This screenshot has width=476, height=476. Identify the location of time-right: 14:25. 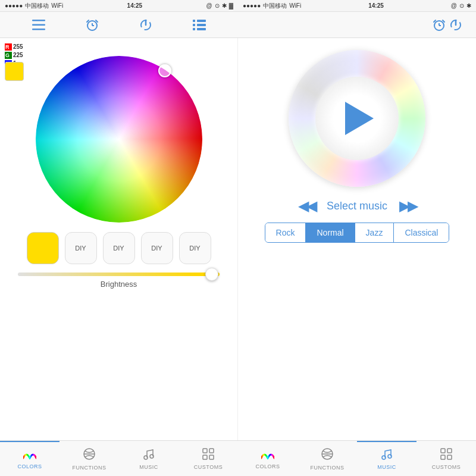
(376, 6).